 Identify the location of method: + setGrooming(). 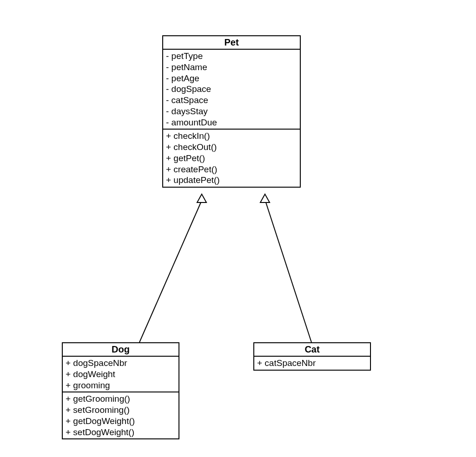
(121, 410).